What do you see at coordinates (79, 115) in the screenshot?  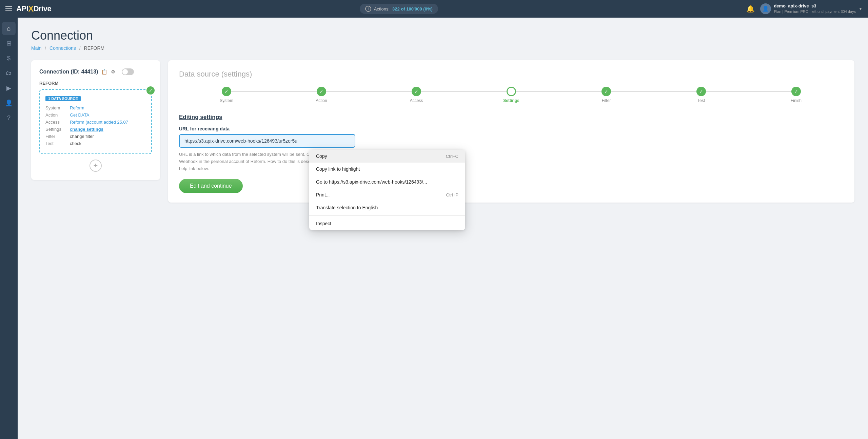 I see `ds-value-action: Get DATA` at bounding box center [79, 115].